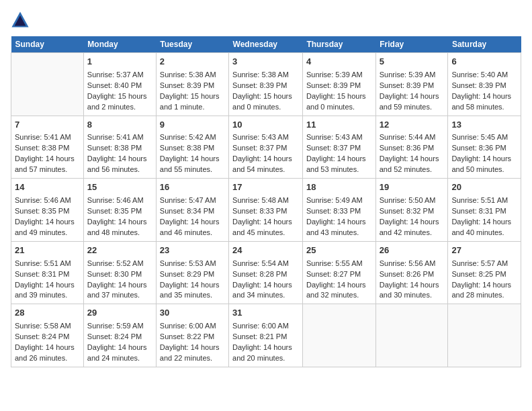  What do you see at coordinates (336, 290) in the screenshot?
I see `daylight: Daylight: 14 hours and 32 minutes.` at bounding box center [336, 290].